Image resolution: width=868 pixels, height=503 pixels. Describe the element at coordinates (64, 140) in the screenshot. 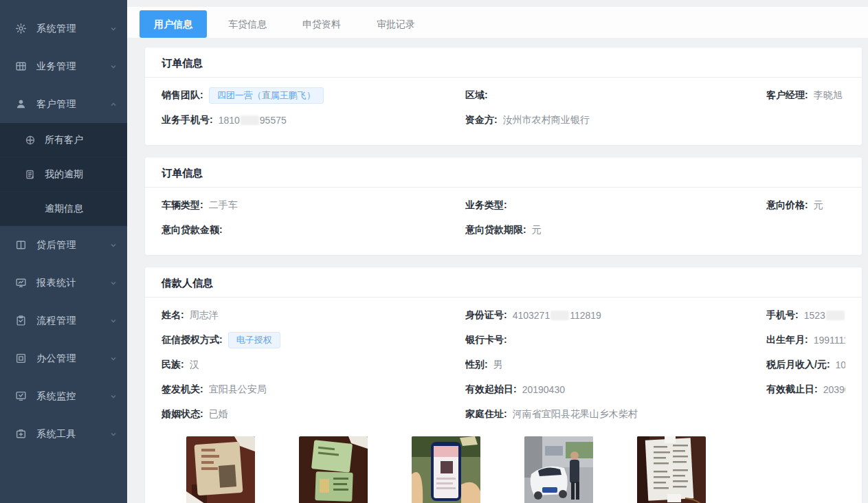

I see `sidebar-item-label: 所有客户` at that location.